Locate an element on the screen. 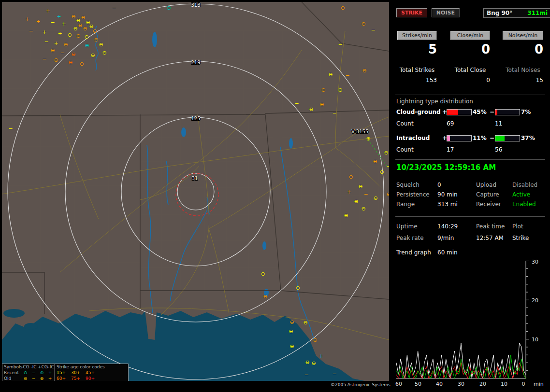 The height and width of the screenshot is (392, 550). noises-per-min-button: Noises/min is located at coordinates (523, 36).